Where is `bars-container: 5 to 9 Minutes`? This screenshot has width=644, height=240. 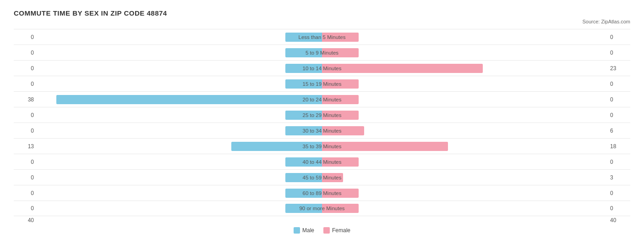
bars-container: 5 to 9 Minutes is located at coordinates (322, 52).